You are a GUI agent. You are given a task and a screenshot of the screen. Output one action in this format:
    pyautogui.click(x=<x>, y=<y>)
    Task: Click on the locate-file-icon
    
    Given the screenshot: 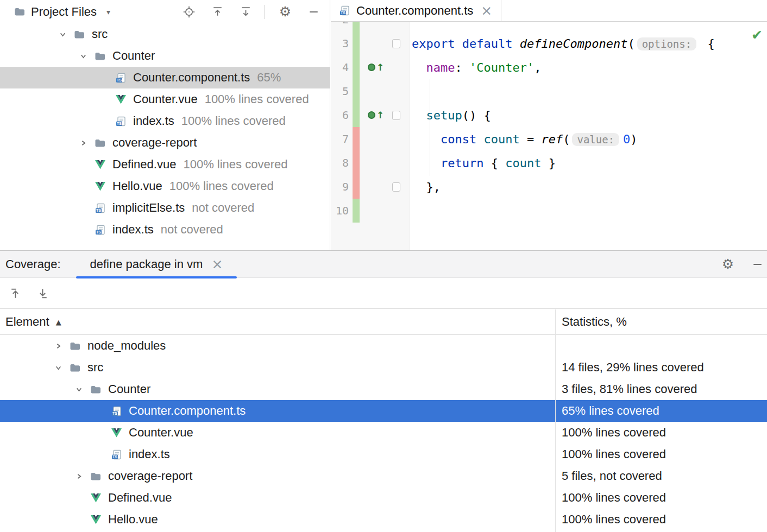 What is the action you would take?
    pyautogui.click(x=189, y=12)
    